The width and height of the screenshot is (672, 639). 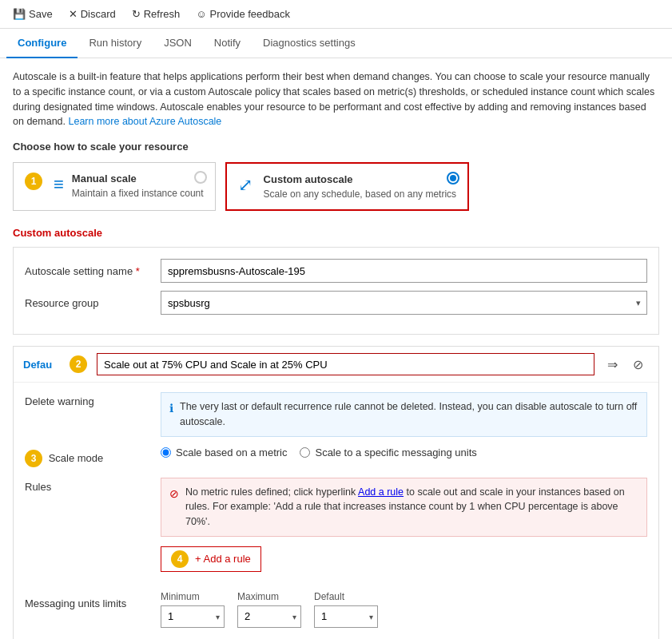 I want to click on scale-based-on-metric-radio, so click(x=166, y=452).